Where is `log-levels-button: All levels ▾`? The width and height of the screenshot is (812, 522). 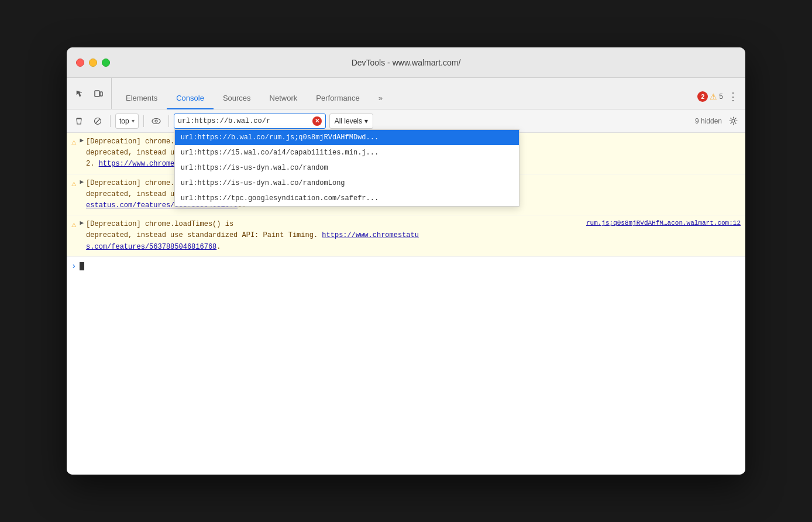 log-levels-button: All levels ▾ is located at coordinates (351, 121).